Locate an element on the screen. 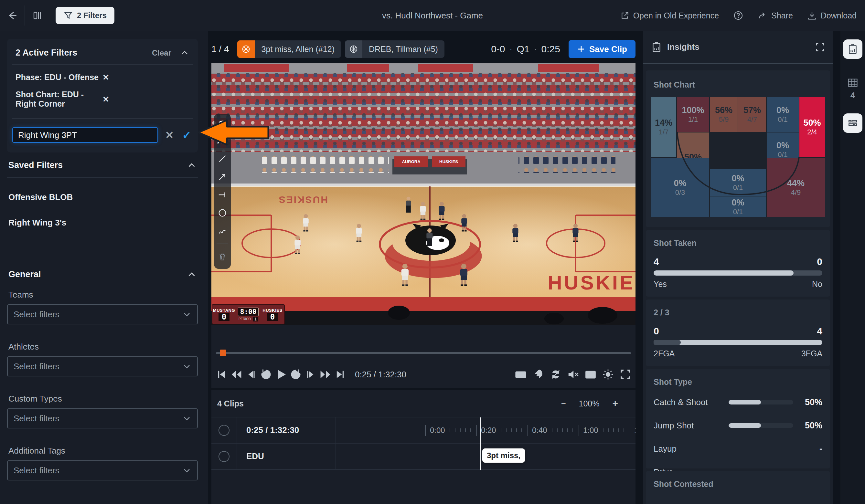 The width and height of the screenshot is (865, 504). next-frame-button is located at coordinates (311, 375).